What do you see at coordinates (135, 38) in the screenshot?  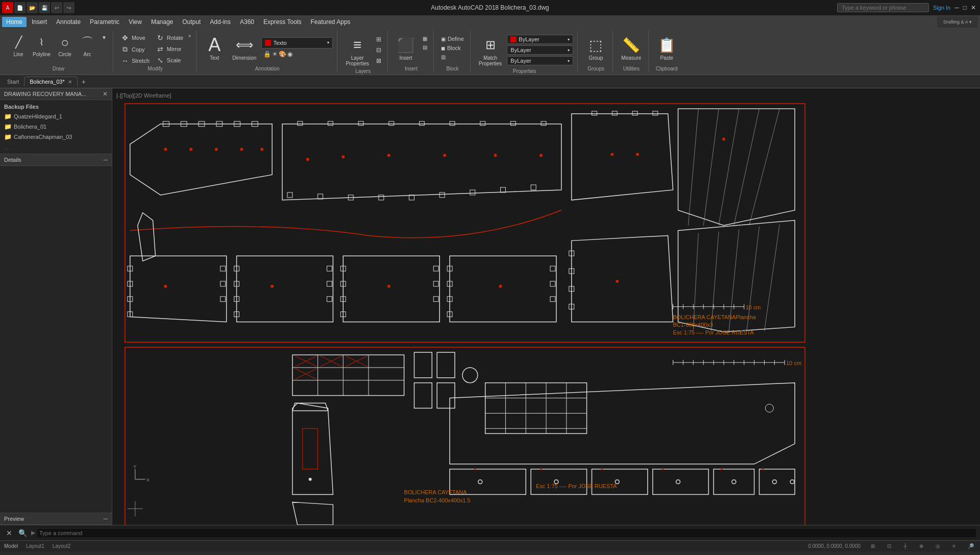 I see `modify-move-button: ✥ Move` at bounding box center [135, 38].